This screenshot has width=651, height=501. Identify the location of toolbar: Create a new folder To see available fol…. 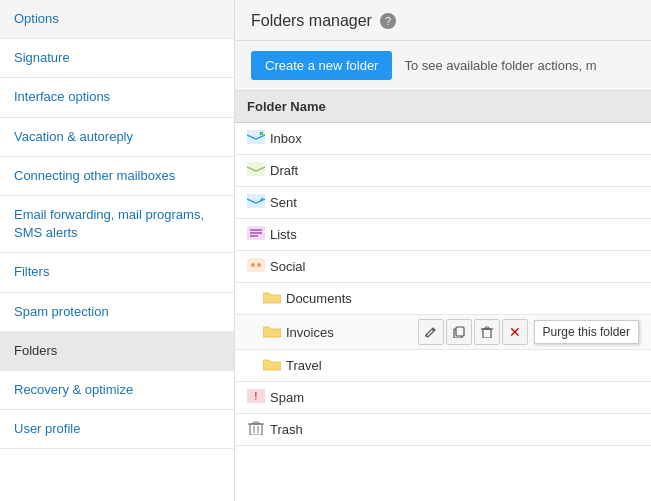
(443, 66).